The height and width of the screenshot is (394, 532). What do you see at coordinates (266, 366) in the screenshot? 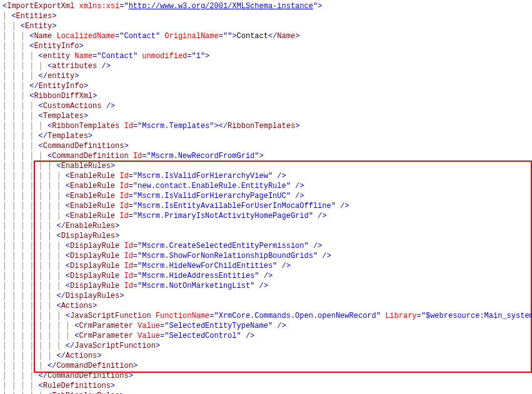
I see `code-line: │ │ │ │ │ </CommandDefinition>` at bounding box center [266, 366].